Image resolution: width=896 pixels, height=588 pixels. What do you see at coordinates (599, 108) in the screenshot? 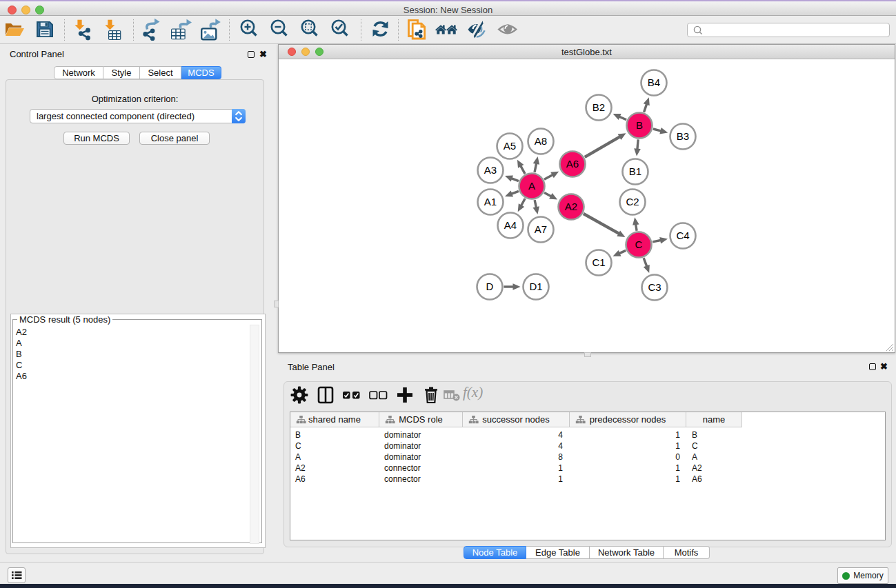
I see `svg-text: B2` at bounding box center [599, 108].